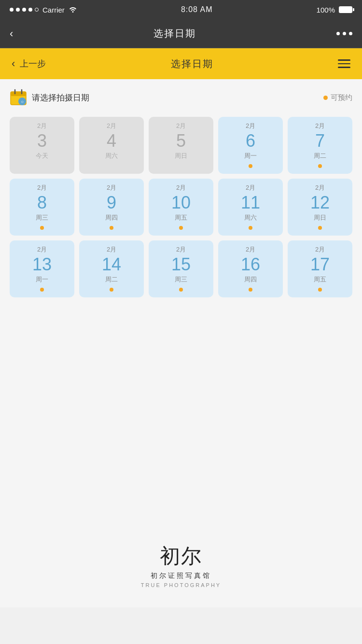 This screenshot has height=644, width=362. Describe the element at coordinates (346, 10) in the screenshot. I see `battery-icon` at that location.